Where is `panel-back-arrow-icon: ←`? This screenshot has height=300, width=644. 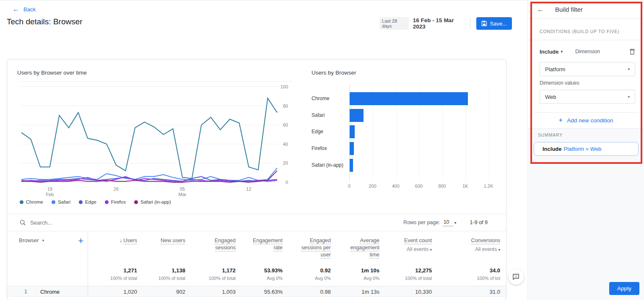
panel-back-arrow-icon: ← is located at coordinates (541, 10).